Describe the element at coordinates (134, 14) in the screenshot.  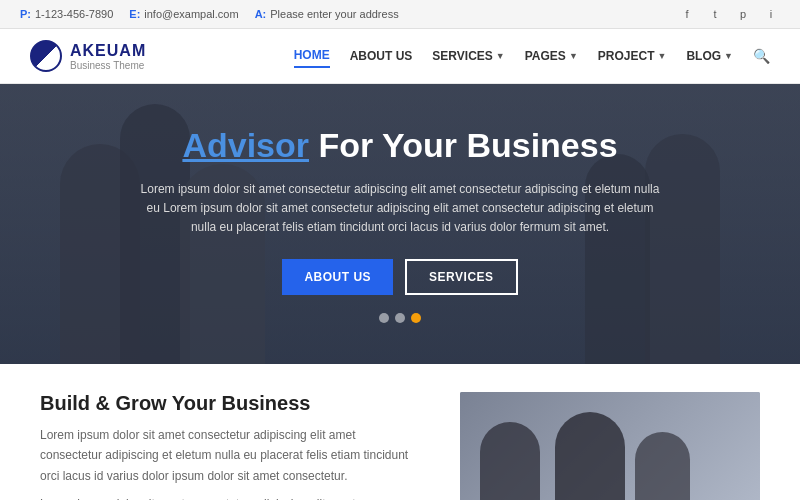
I see `email-label: E:` at that location.